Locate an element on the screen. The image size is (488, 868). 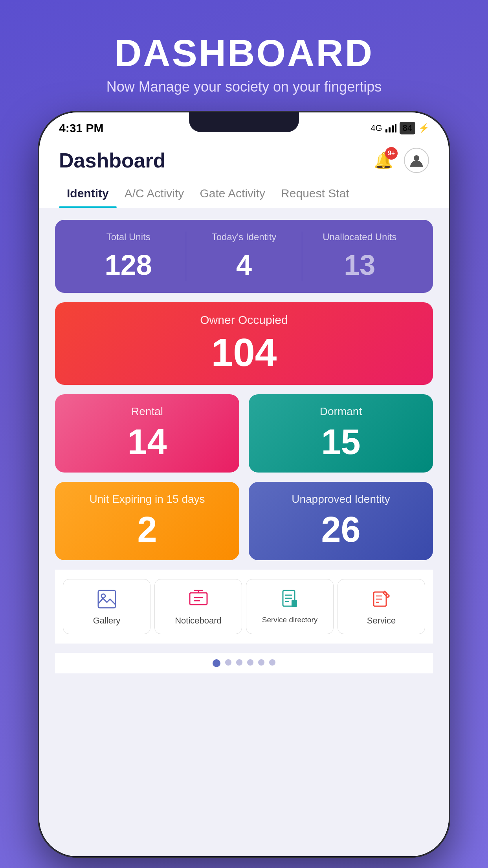
today-identity-value: 4 is located at coordinates (244, 265).